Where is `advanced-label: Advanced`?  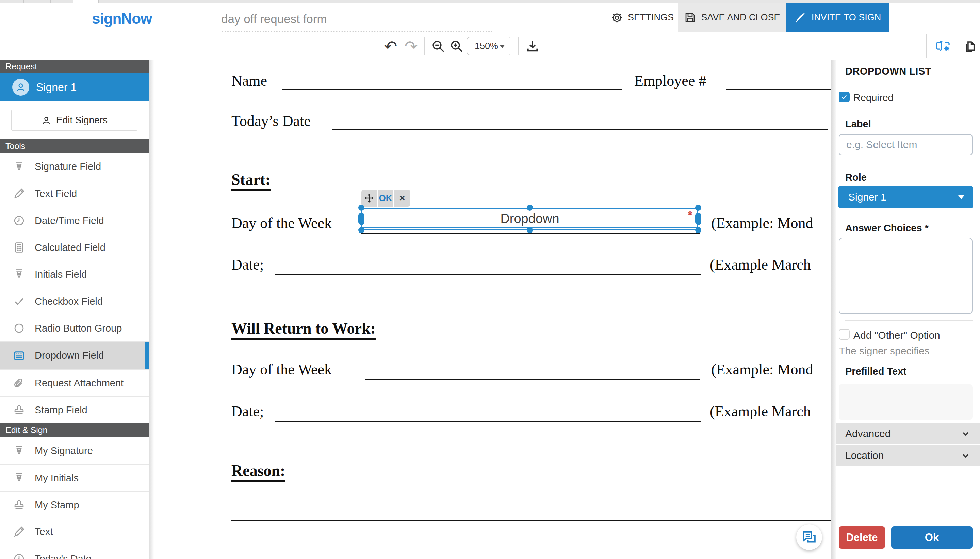 advanced-label: Advanced is located at coordinates (868, 434).